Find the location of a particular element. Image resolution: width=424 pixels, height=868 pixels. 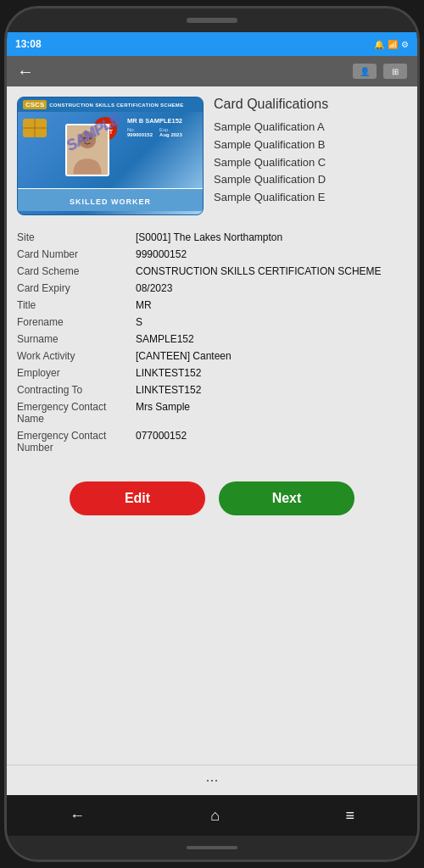

card-type-label: SKILLED WORKER is located at coordinates (110, 202).